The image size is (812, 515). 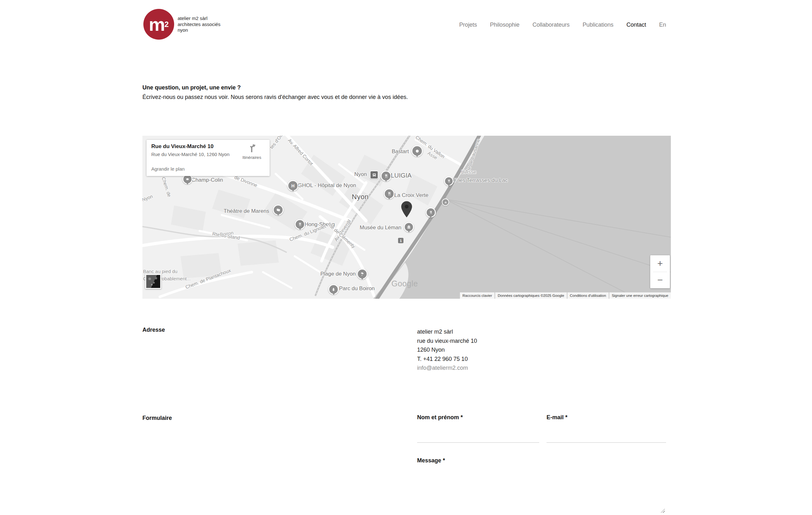 I want to click on map-label-station: Nyon, so click(x=361, y=175).